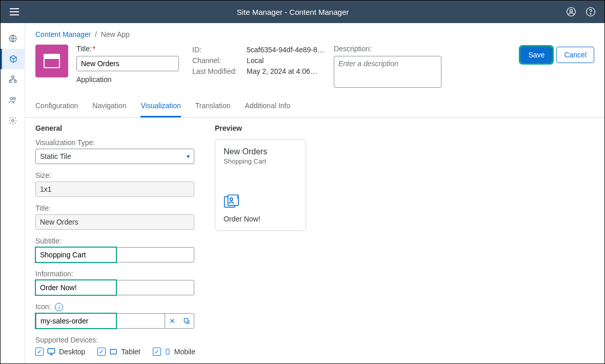 Image resolution: width=605 pixels, height=364 pixels. Describe the element at coordinates (286, 72) in the screenshot. I see `modified-value: May 2, 2024 at 4:06…` at that location.